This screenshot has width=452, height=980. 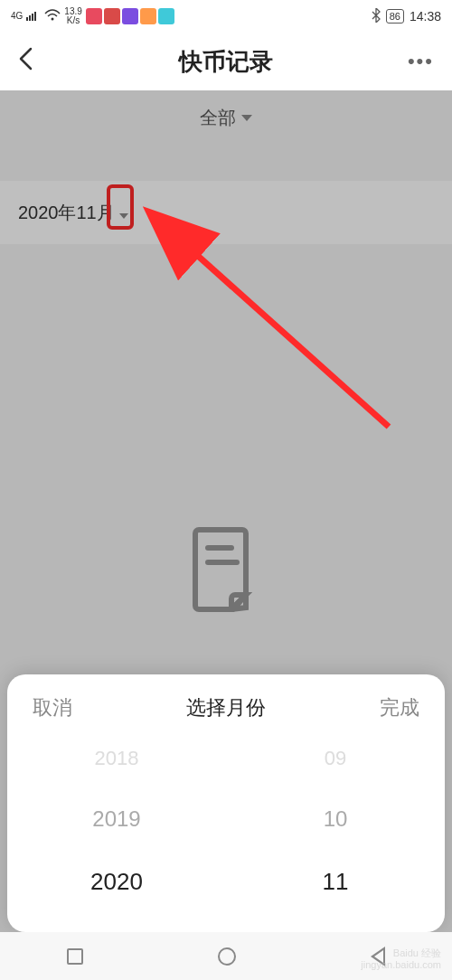 What do you see at coordinates (227, 956) in the screenshot?
I see `home-button` at bounding box center [227, 956].